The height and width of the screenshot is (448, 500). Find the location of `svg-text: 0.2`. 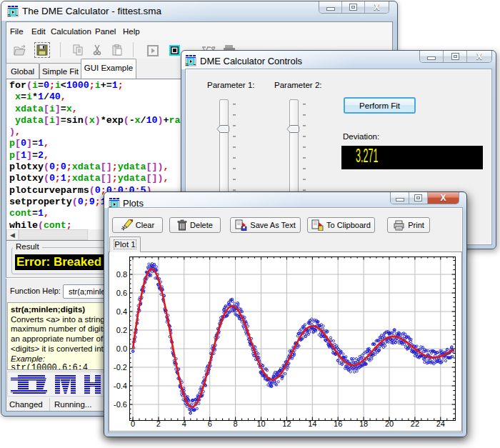

svg-text: 0.2 is located at coordinates (121, 330).